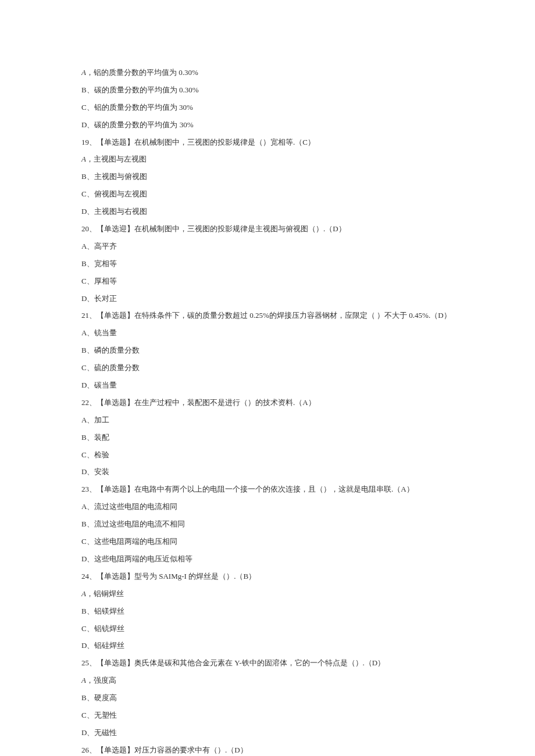 The height and width of the screenshot is (756, 535). Describe the element at coordinates (85, 576) in the screenshot. I see `question-number: 24` at that location.